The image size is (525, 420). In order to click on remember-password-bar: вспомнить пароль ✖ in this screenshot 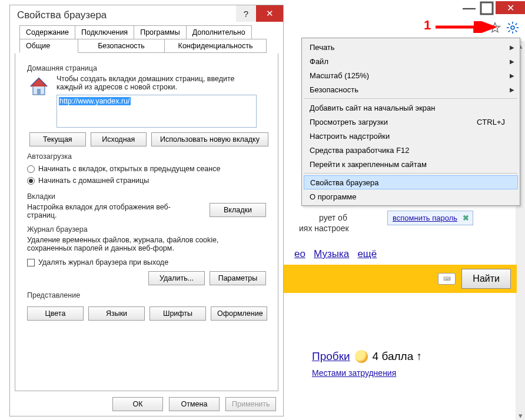, I will do `click(430, 218)`.